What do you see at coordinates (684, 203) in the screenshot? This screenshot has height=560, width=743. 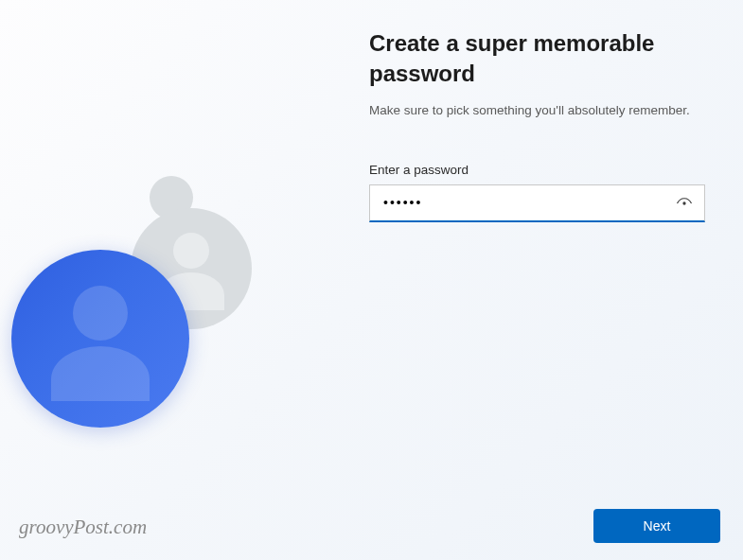 I see `reveal-password-button` at bounding box center [684, 203].